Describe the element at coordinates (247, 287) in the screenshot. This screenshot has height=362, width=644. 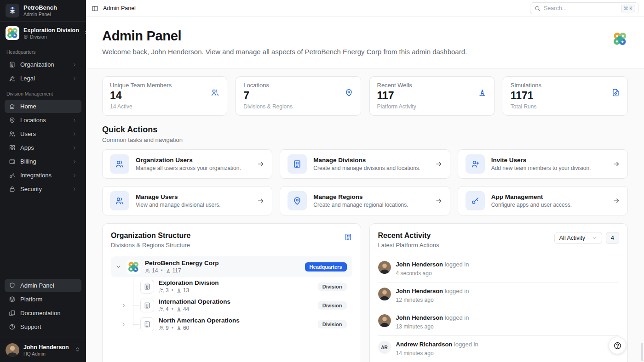
I see `tree-node-exploration-division: Exploration Division 3 • 13 Division` at that location.